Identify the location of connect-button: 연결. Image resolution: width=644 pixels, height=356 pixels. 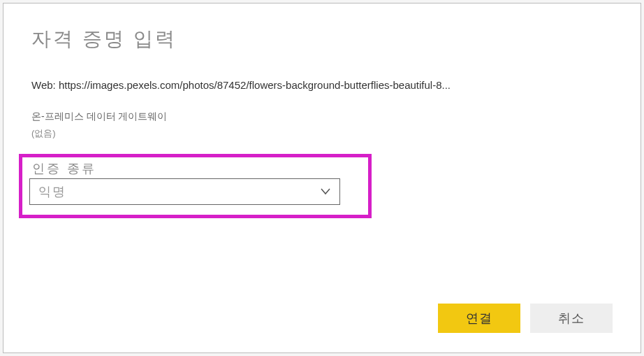
(479, 318).